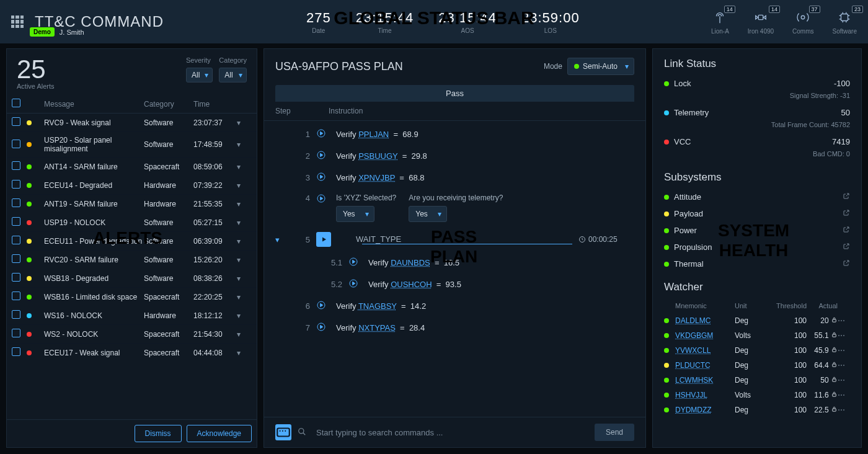  I want to click on status-comms: 37 Comms, so click(803, 22).